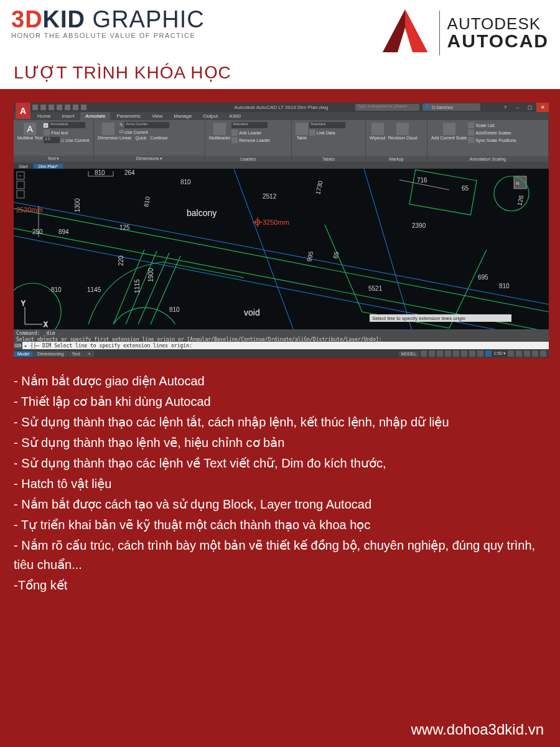 This screenshot has width=560, height=747. Describe the element at coordinates (260, 133) in the screenshot. I see `add-leader-button: Add Leader` at that location.